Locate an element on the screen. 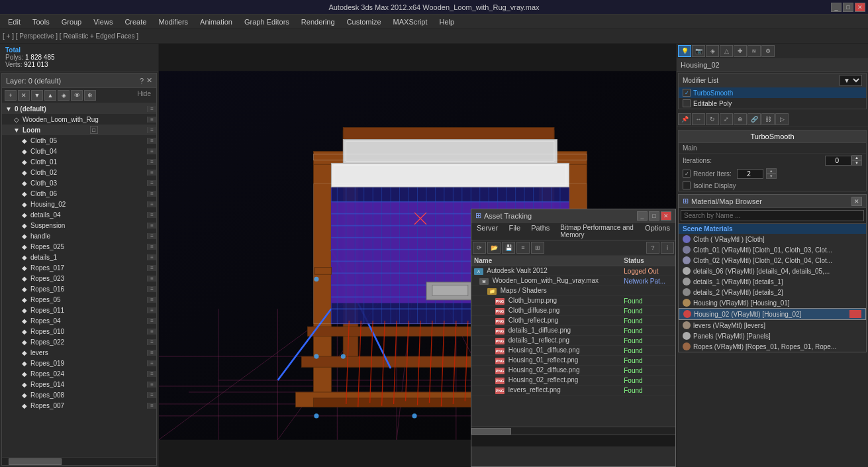 Image resolution: width=868 pixels, height=467 pixels. menu-help: Help is located at coordinates (448, 22).